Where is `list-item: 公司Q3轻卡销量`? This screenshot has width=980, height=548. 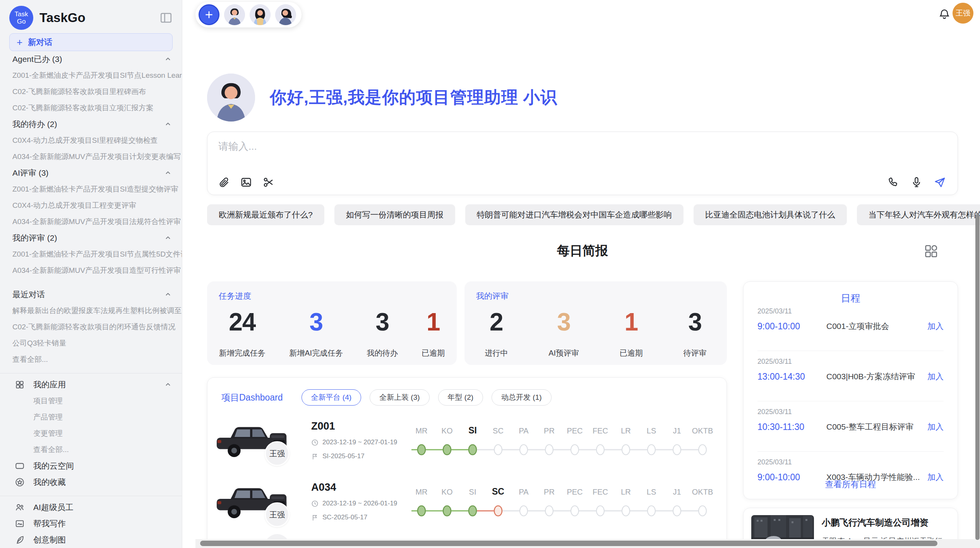 list-item: 公司Q3轻卡销量 is located at coordinates (91, 343).